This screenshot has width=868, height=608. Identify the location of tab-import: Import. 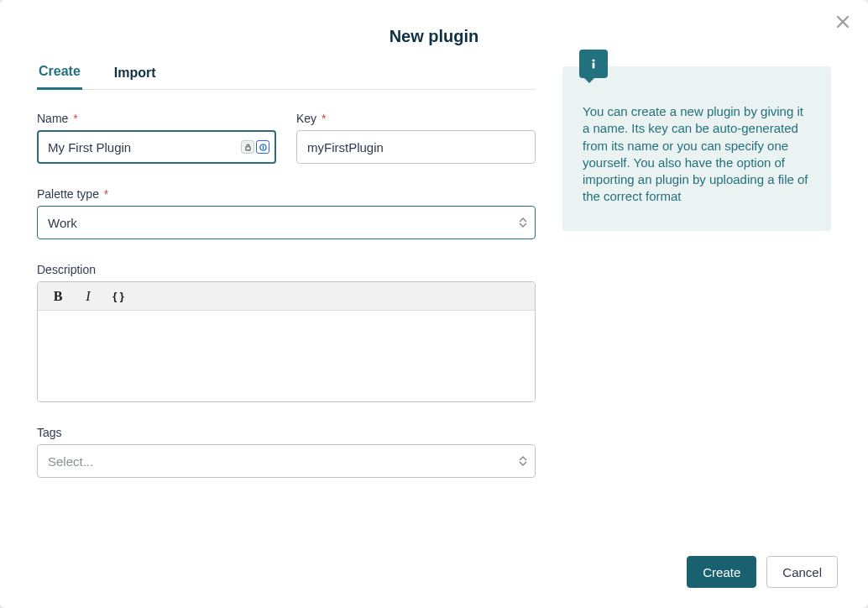
(135, 74).